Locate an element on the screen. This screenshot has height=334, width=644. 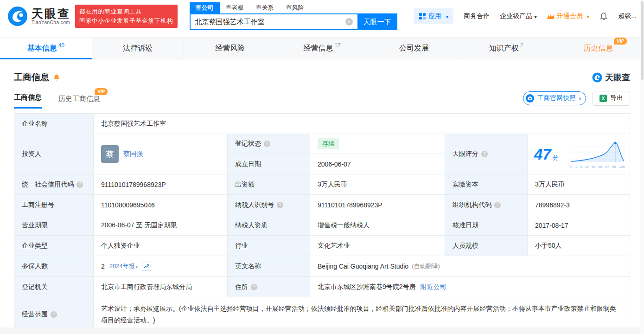
nav-super-vip: 超级... is located at coordinates (627, 16).